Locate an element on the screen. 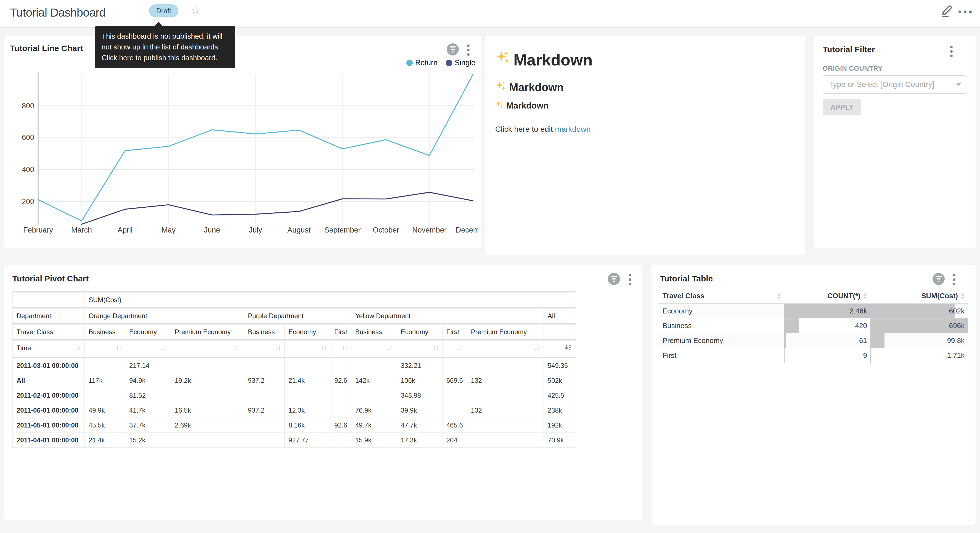 This screenshot has width=980, height=533. pivot-row: 2011-02-01 00:00:0081.52343.98425.5 is located at coordinates (294, 395).